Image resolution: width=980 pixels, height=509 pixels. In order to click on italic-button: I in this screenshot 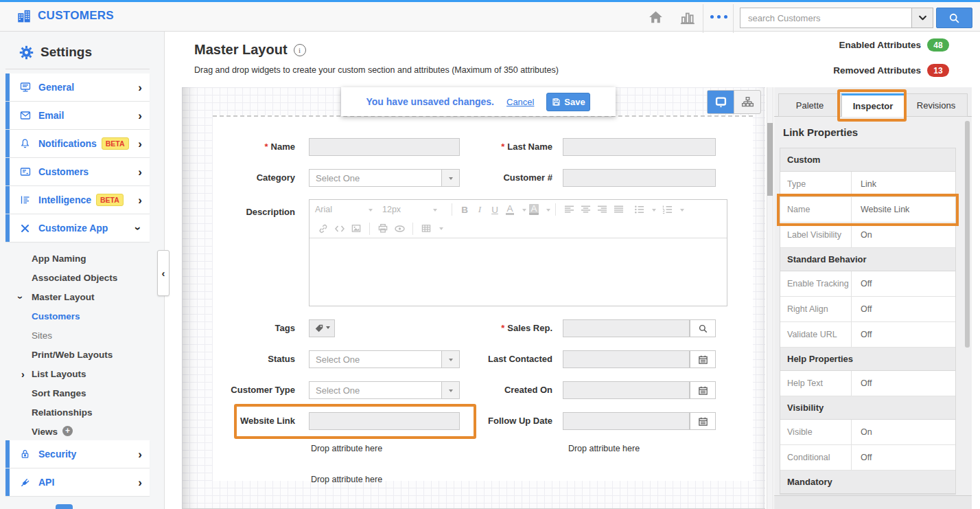, I will do `click(480, 210)`.